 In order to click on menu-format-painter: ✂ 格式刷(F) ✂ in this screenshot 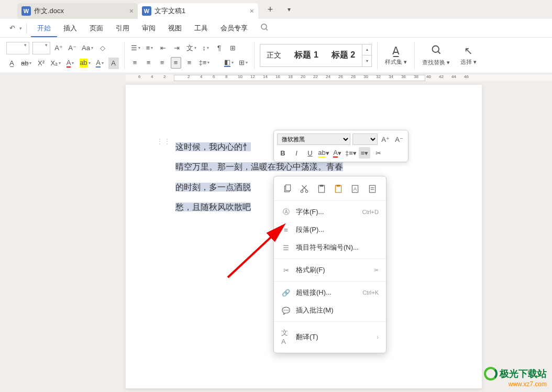, I will do `click(330, 270)`.